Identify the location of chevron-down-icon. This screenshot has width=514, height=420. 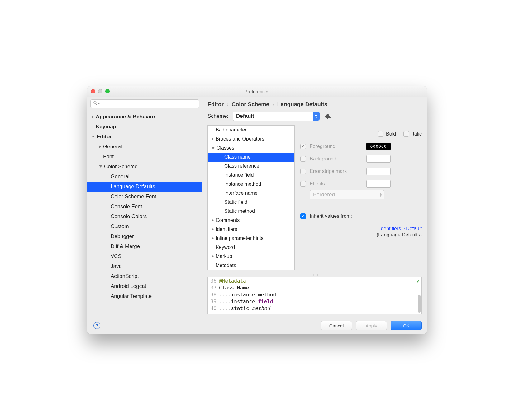
(330, 119).